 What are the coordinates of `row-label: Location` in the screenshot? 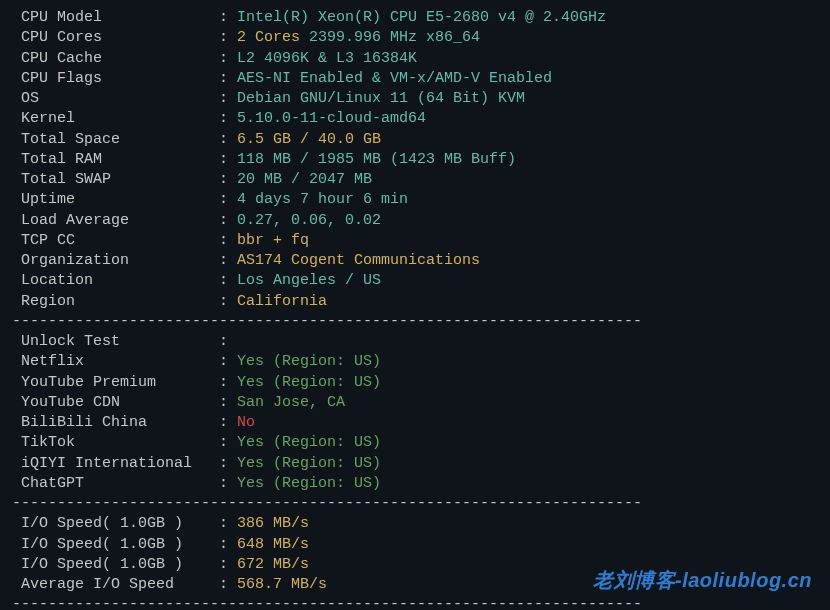 It's located at (116, 280).